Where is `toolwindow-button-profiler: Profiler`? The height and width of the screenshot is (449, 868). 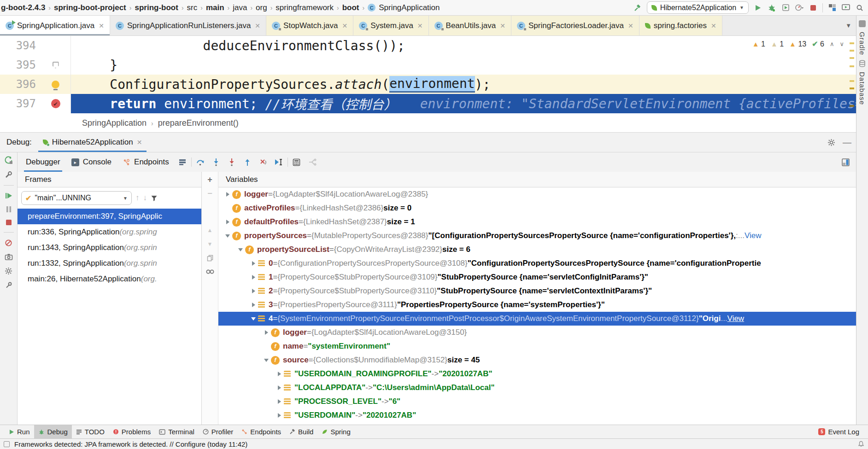 toolwindow-button-profiler: Profiler is located at coordinates (218, 432).